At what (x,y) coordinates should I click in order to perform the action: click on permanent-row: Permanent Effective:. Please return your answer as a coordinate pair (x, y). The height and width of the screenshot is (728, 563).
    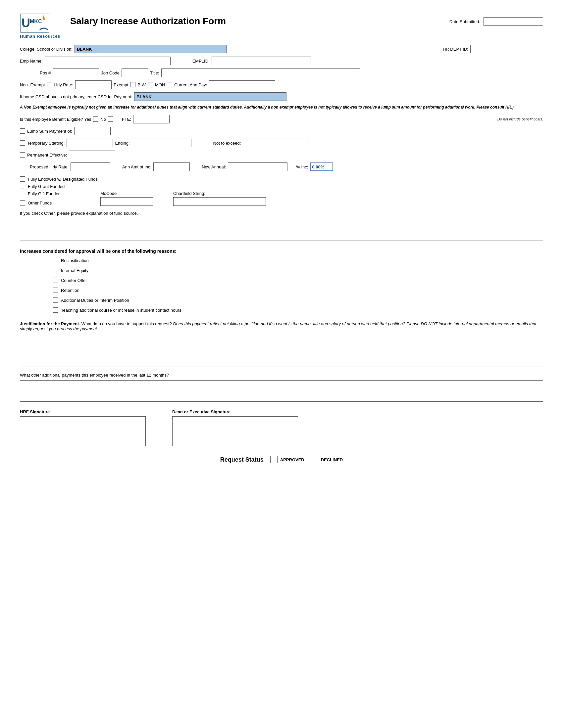
    Looking at the image, I should click on (282, 155).